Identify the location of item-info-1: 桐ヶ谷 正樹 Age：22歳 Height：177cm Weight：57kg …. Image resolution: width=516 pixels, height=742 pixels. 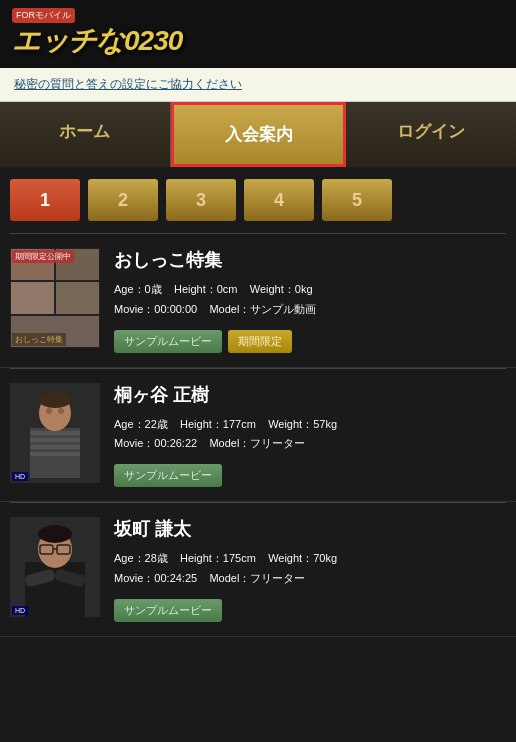
(310, 436).